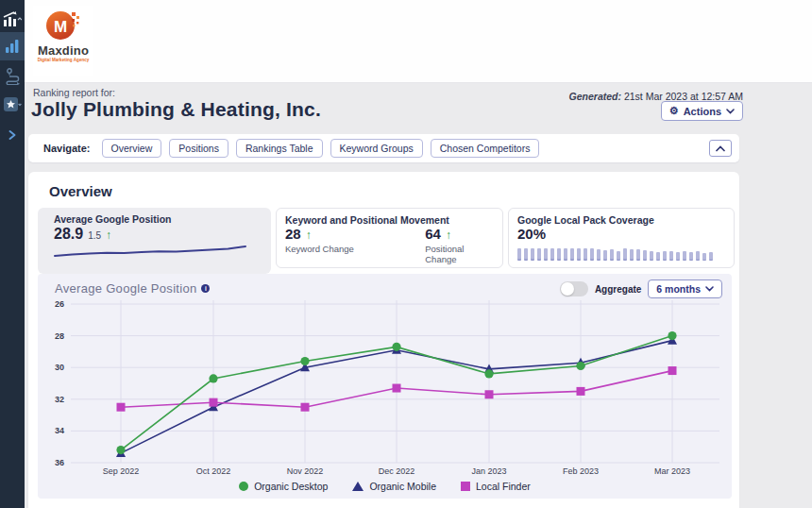  I want to click on sidebar-logo-growth-chart-icon, so click(12, 19).